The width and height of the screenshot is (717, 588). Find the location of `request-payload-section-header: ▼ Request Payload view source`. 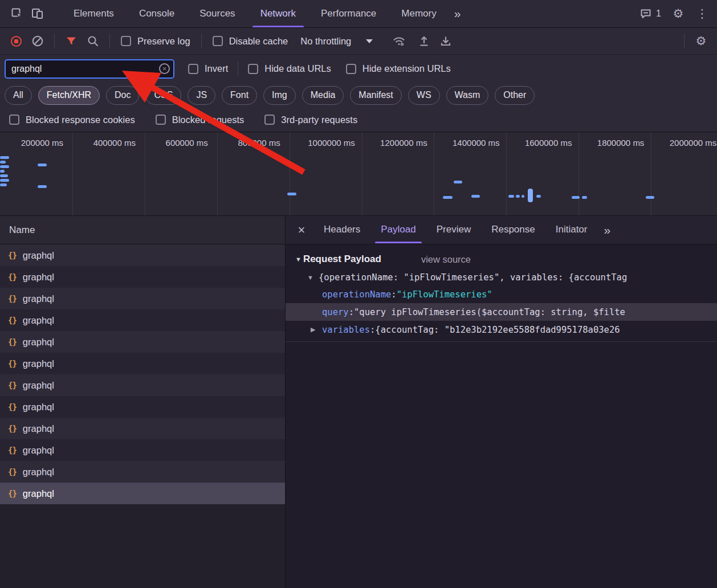

request-payload-section-header: ▼ Request Payload view source is located at coordinates (502, 256).